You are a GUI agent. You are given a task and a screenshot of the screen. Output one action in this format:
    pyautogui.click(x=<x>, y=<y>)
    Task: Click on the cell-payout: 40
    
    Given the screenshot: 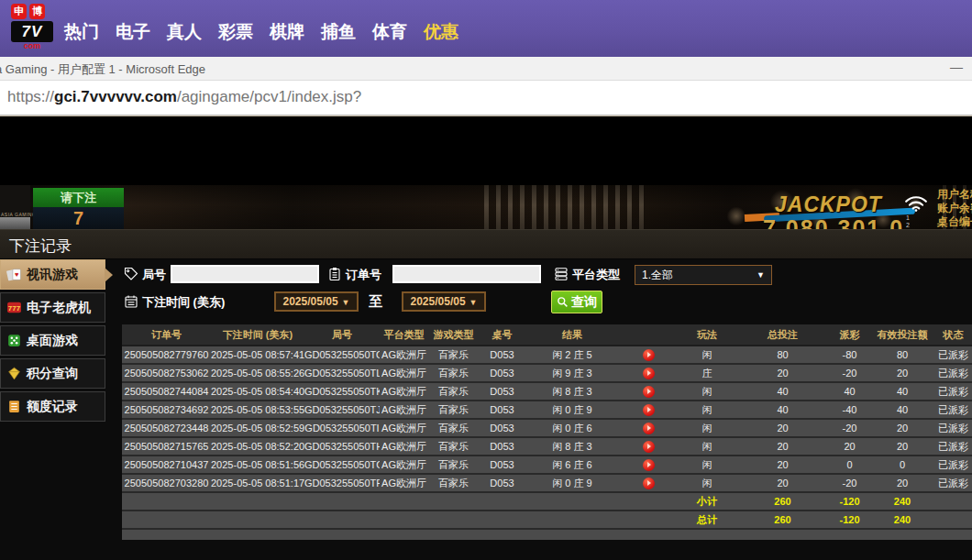 What is the action you would take?
    pyautogui.click(x=849, y=391)
    